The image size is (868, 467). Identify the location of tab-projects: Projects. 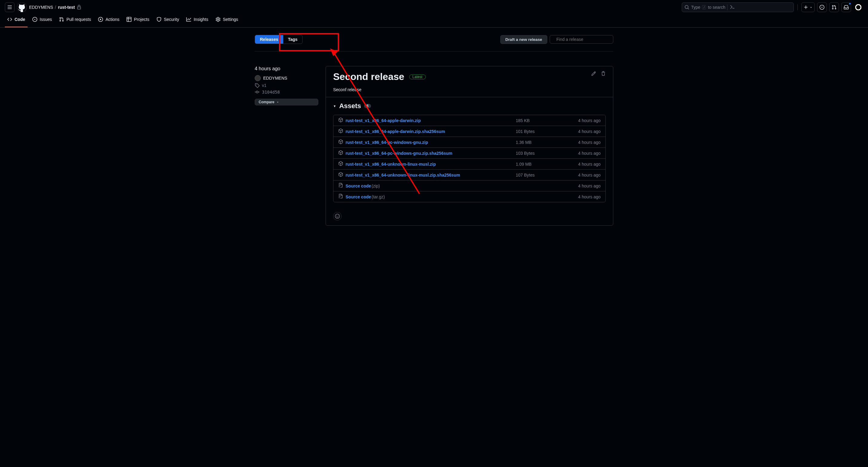
(138, 21).